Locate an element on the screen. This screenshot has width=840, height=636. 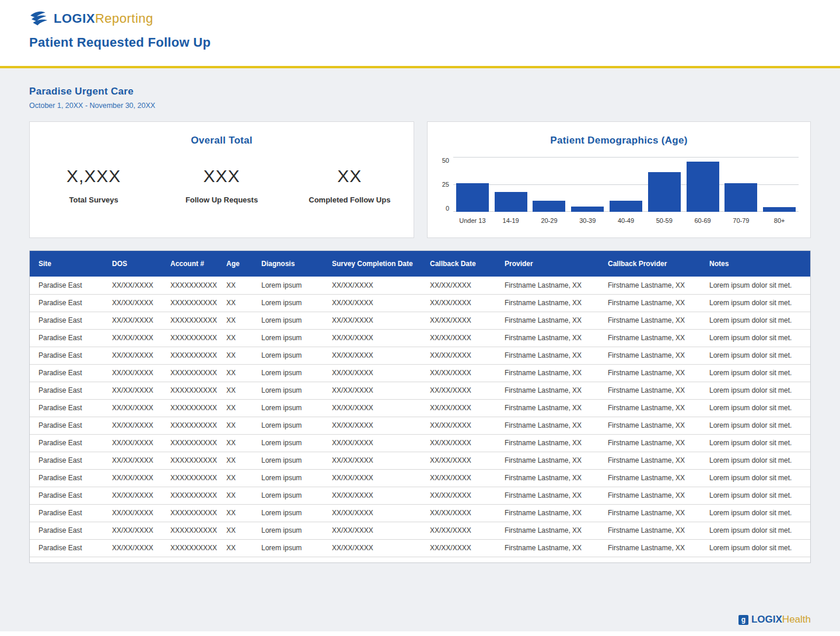
column-header: Callback Provider is located at coordinates (650, 264).